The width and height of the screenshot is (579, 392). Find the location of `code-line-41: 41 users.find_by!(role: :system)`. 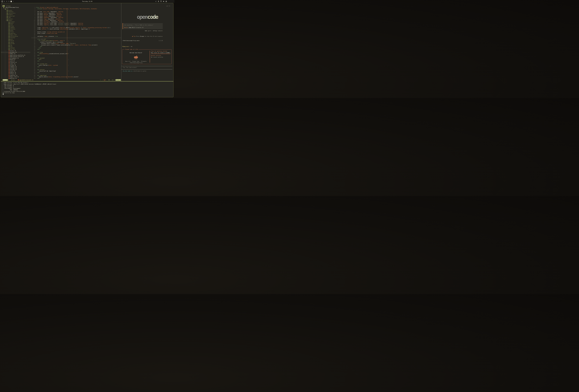

code-line-41: 41 users.find_by!(role: :system) is located at coordinates (76, 65).